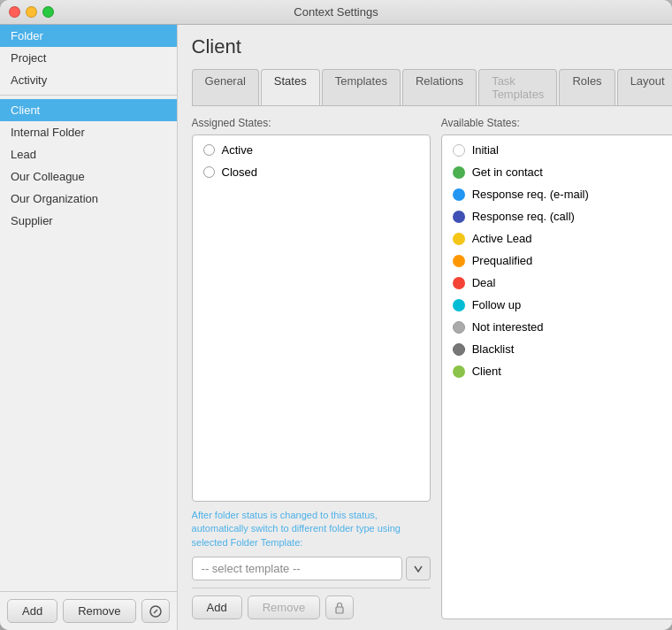 This screenshot has width=672, height=630. What do you see at coordinates (459, 239) in the screenshot?
I see `state-dot-active-lead` at bounding box center [459, 239].